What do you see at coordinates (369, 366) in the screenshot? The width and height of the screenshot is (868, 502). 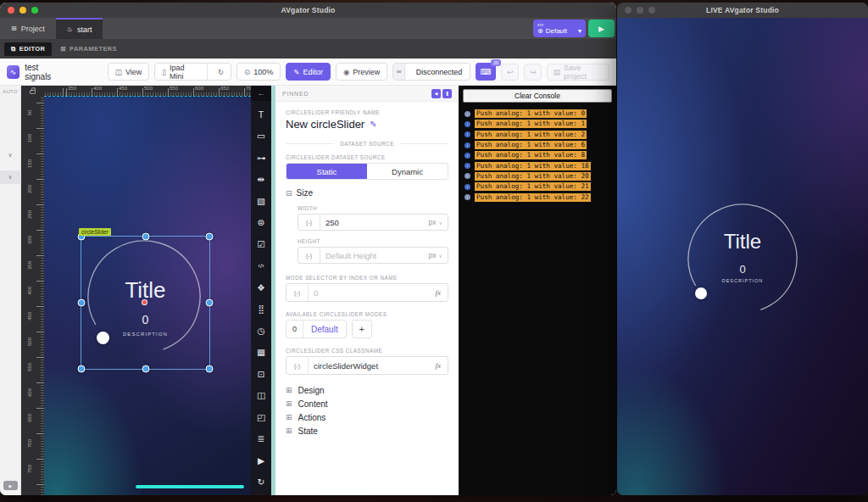 I see `classname-input` at bounding box center [369, 366].